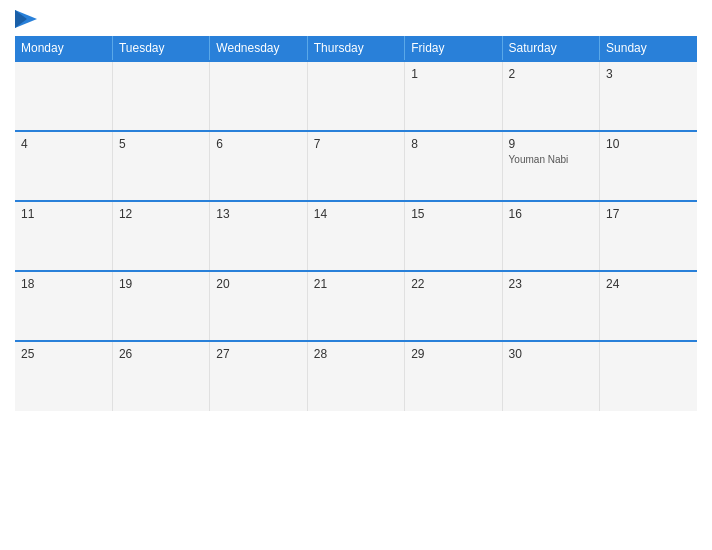  Describe the element at coordinates (160, 376) in the screenshot. I see `calendar-cell: 26` at that location.